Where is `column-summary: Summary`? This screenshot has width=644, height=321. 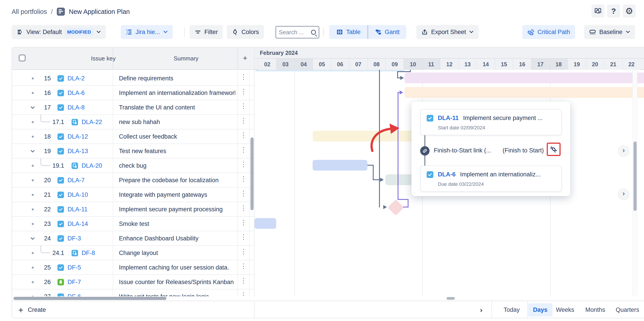 column-summary: Summary is located at coordinates (186, 59).